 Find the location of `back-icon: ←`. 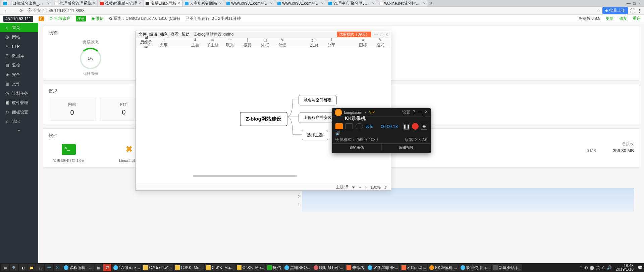

back-icon: ← is located at coordinates (6, 11).